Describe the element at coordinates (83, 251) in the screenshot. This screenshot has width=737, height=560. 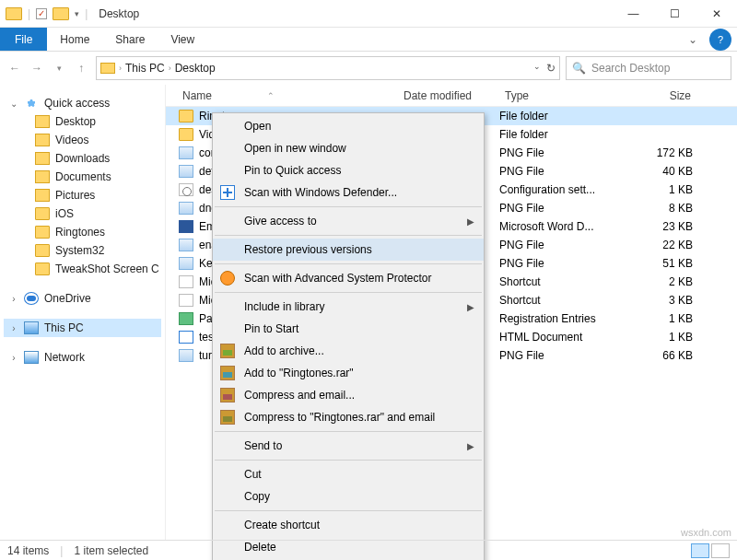
I see `tree-item-system32: System32` at that location.